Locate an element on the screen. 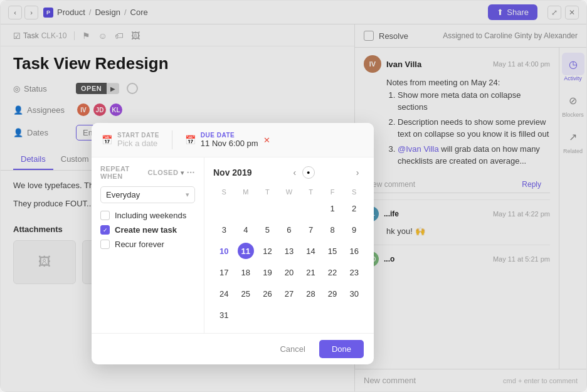 This screenshot has width=587, height=392. cal-week-3: 10 11 12 13 14 15 16 is located at coordinates (289, 251).